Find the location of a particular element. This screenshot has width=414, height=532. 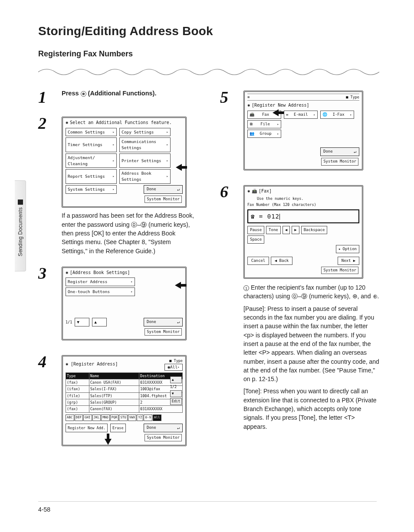

screen6-sublabel: Fax Number (Max 120 characters) is located at coordinates (303, 205).